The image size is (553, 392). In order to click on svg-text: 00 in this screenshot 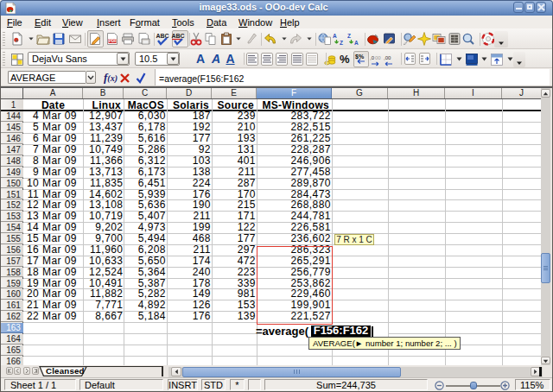, I will do `click(378, 58)`.